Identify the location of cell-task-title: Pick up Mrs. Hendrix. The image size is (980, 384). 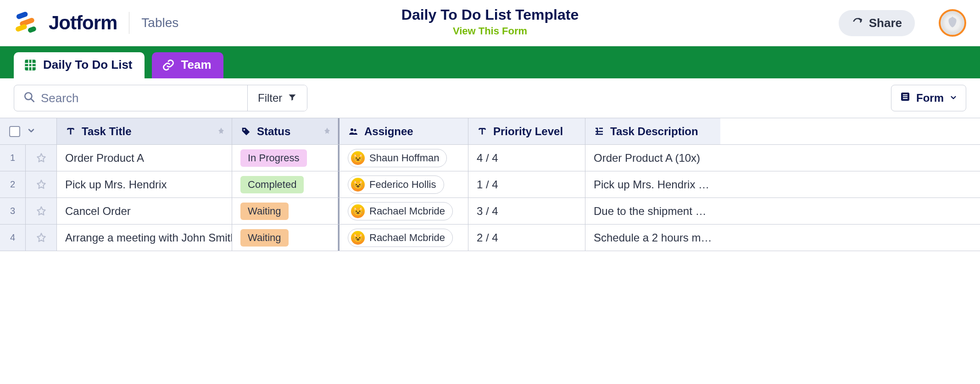
(145, 184).